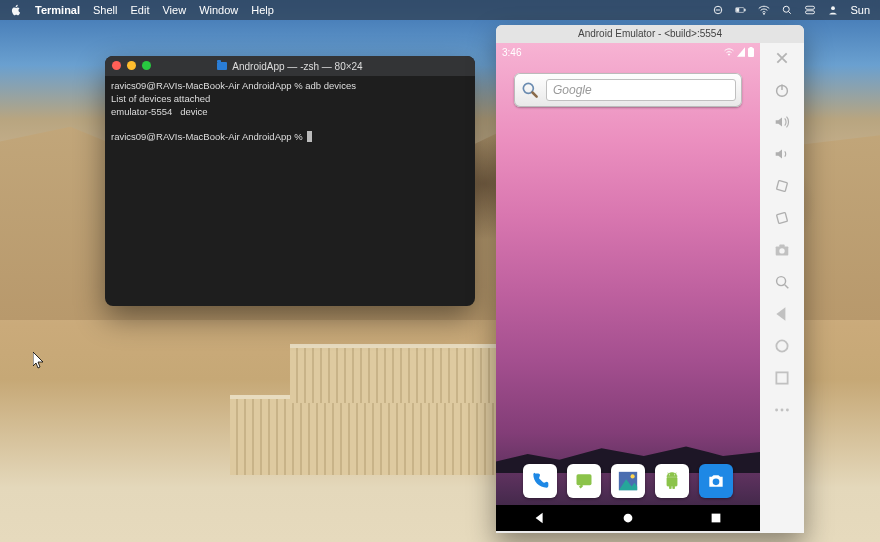 The image size is (880, 542). What do you see at coordinates (628, 90) in the screenshot?
I see `google-search-widget: Google` at bounding box center [628, 90].